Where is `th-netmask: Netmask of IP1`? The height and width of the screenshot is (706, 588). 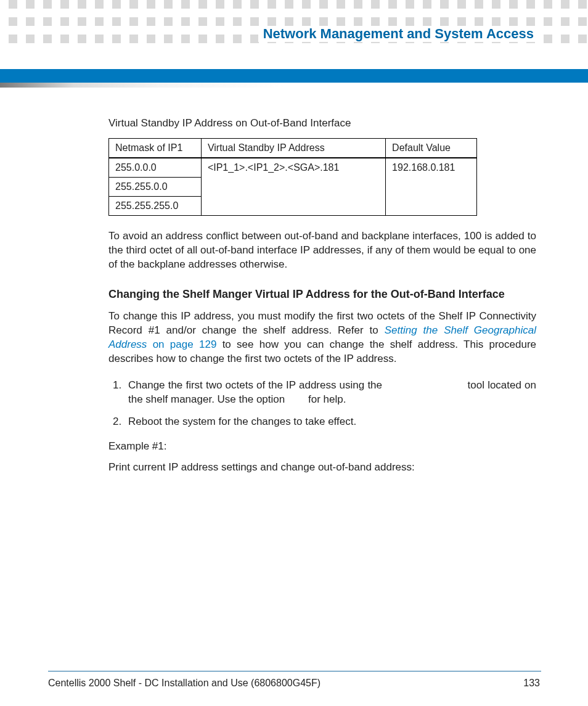
th-netmask: Netmask of IP1 is located at coordinates (155, 149).